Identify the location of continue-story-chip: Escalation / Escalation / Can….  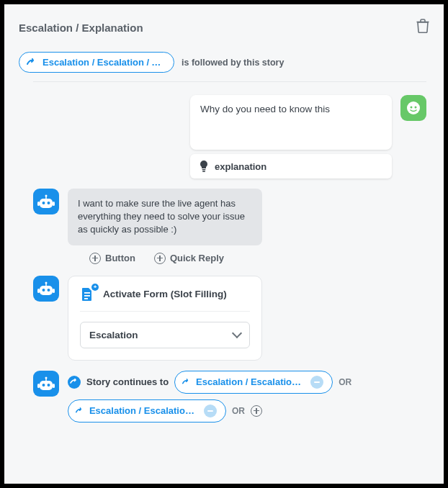
(147, 411).